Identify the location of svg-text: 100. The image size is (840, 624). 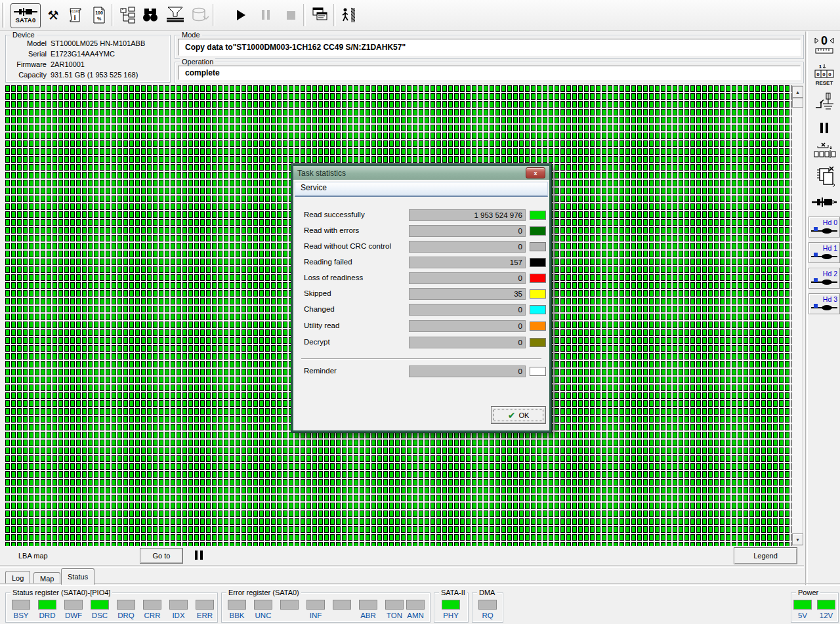
(99, 13).